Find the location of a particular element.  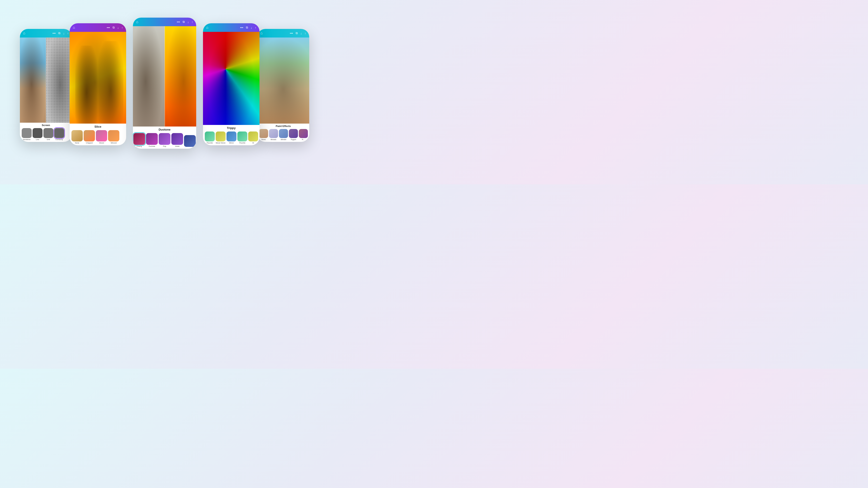

home-icon-trippy: ⌂ is located at coordinates (208, 28).